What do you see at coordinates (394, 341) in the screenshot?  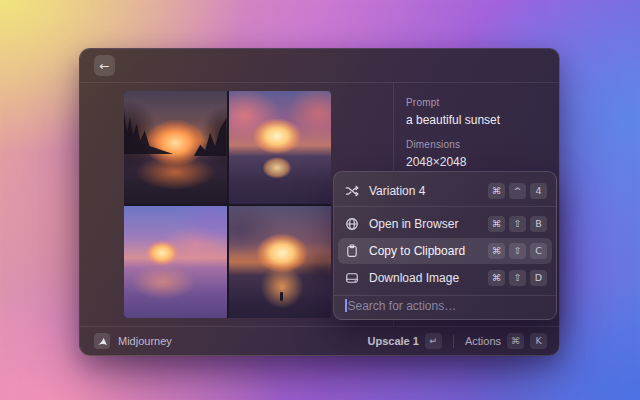 I see `upscale-label: Upscale 1` at bounding box center [394, 341].